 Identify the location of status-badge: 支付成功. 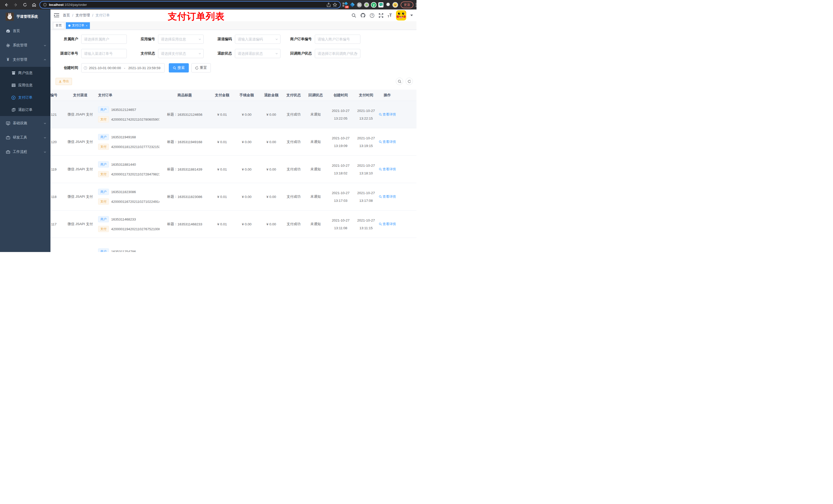
(293, 142).